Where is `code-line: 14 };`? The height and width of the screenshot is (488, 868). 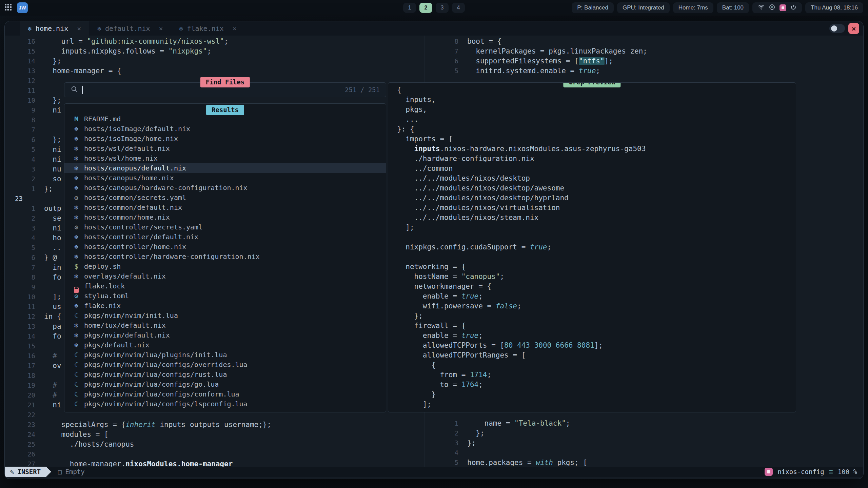
code-line: 14 }; is located at coordinates (218, 61).